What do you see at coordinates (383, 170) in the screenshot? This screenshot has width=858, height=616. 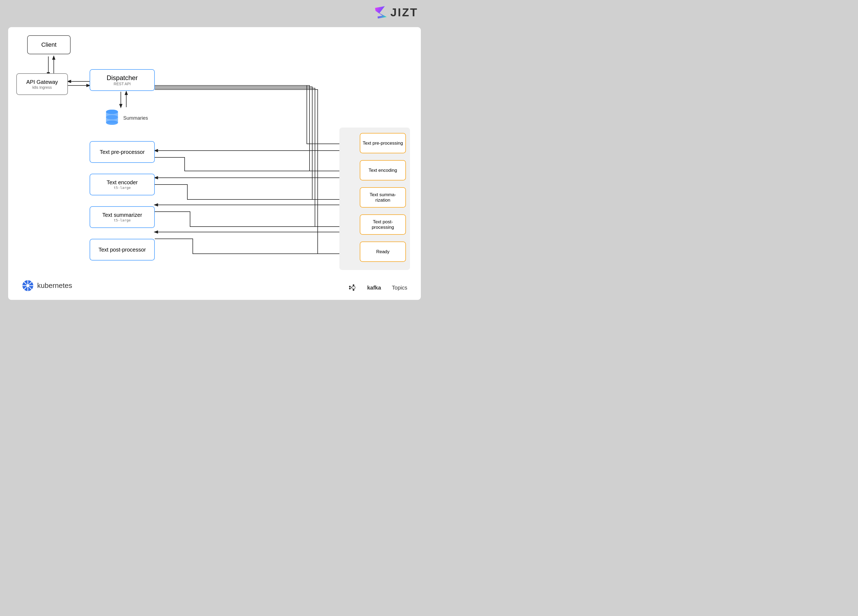 I see `topic-text-encoding-box: Text encoding` at bounding box center [383, 170].